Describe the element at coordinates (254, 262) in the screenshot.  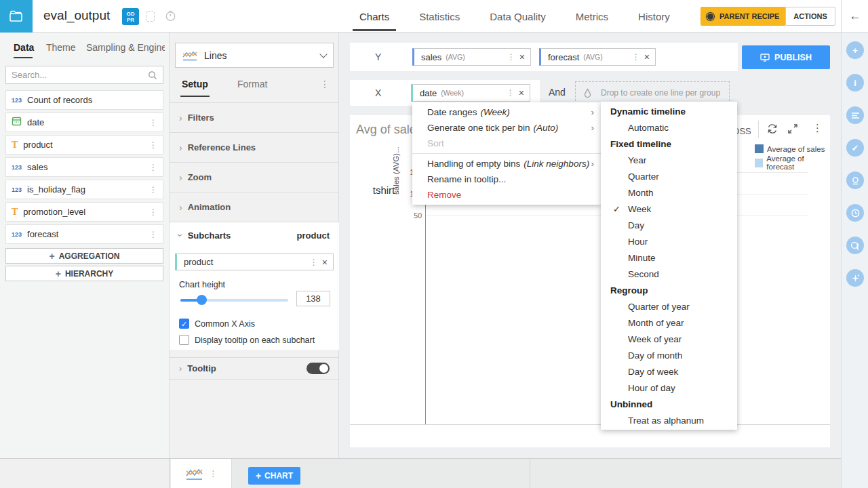
I see `subchart-dimension-pill: product ⋮ ×` at that location.